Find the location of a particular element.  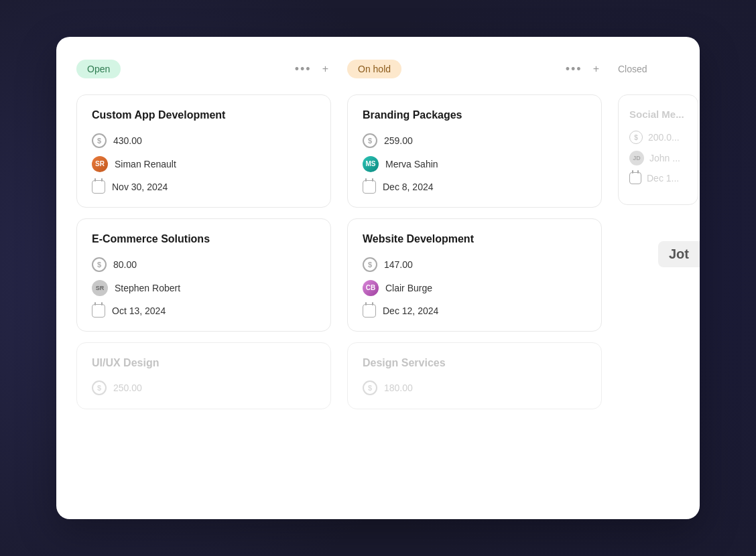

card-date: Dec 12, 2024 is located at coordinates (410, 311).